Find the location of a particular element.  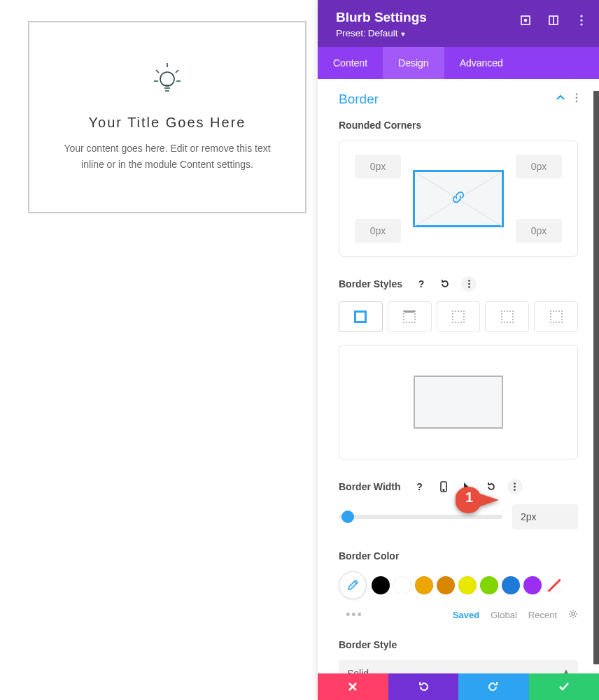

section-more-icon is located at coordinates (577, 99).